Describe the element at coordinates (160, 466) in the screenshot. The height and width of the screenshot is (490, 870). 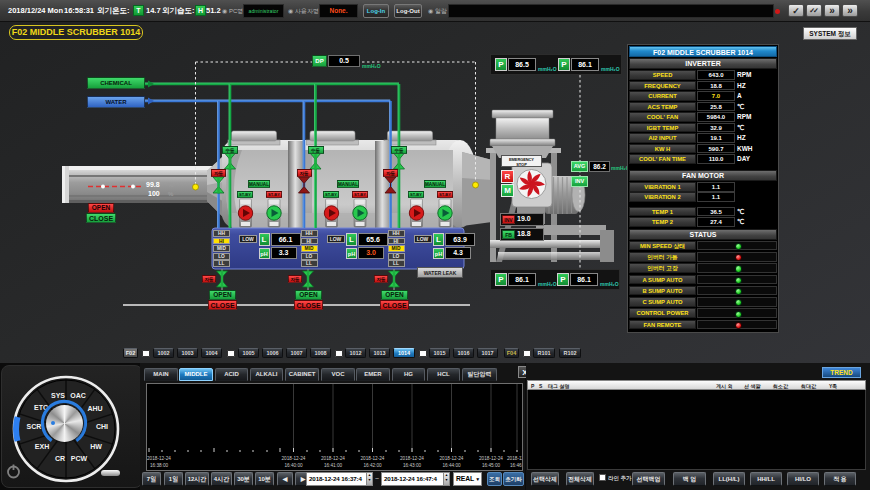
I see `svg-text: 16:38:00` at that location.